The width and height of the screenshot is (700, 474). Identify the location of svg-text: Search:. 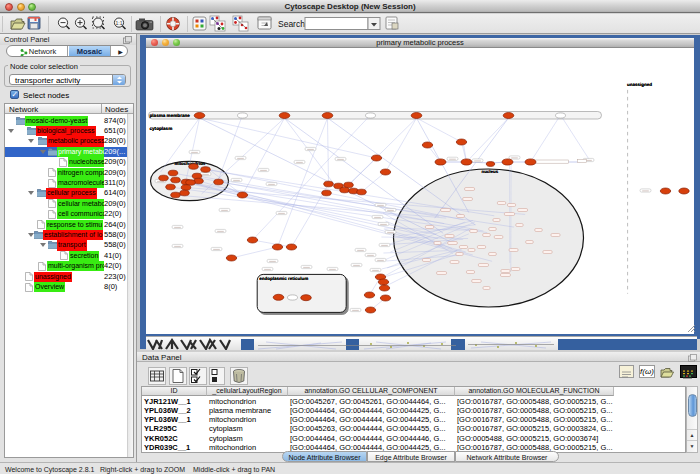
(292, 24).